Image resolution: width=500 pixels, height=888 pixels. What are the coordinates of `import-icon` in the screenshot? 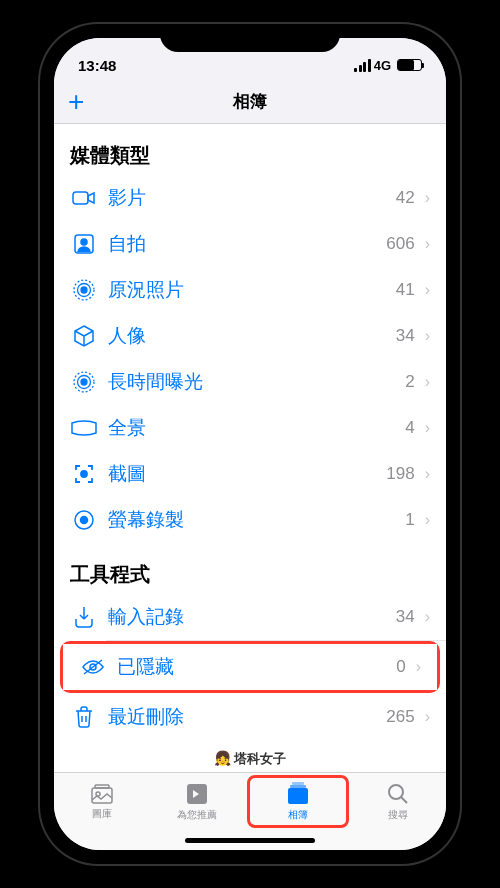 It's located at (84, 617).